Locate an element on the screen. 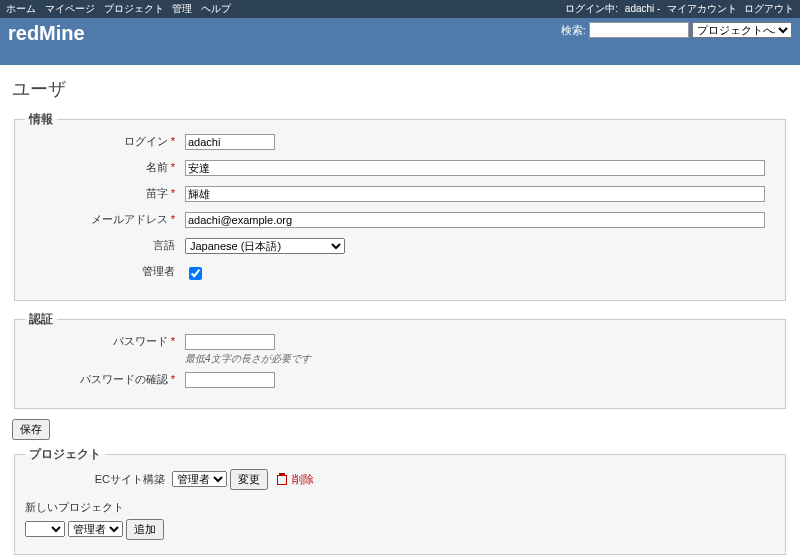 The image size is (800, 557). new-project-select is located at coordinates (45, 529).